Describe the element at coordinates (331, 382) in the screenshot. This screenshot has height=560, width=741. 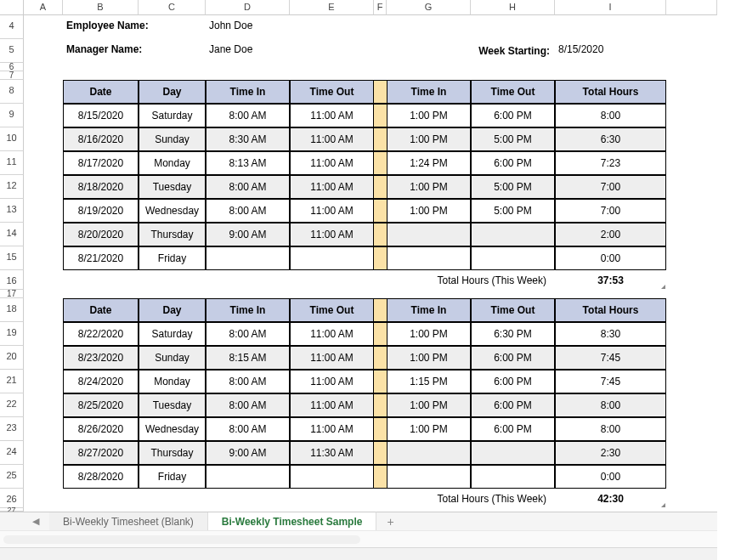
I see `w2-tout1-2: 11:00 AM` at that location.